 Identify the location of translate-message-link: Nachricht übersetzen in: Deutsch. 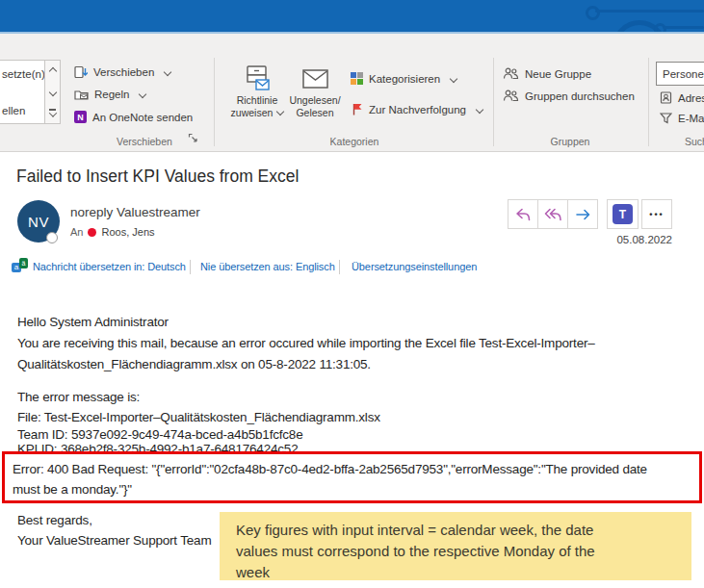
(110, 267).